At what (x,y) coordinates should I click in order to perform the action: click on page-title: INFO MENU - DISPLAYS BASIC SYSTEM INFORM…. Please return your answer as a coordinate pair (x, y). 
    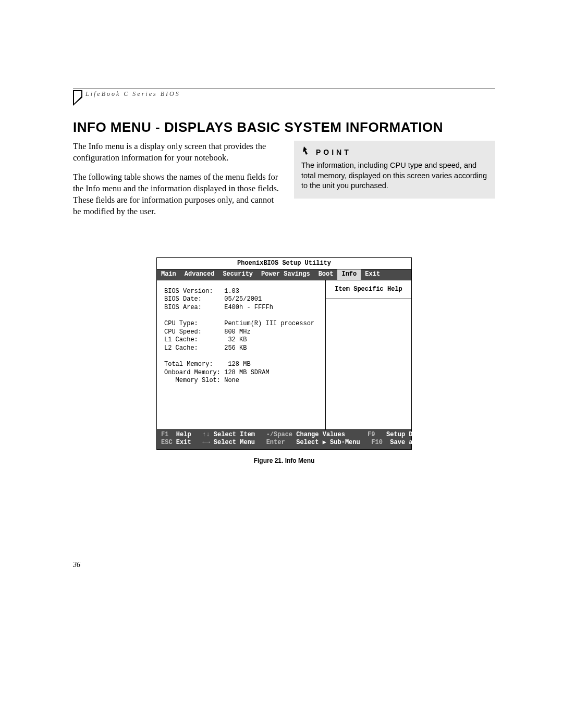
    Looking at the image, I should click on (284, 127).